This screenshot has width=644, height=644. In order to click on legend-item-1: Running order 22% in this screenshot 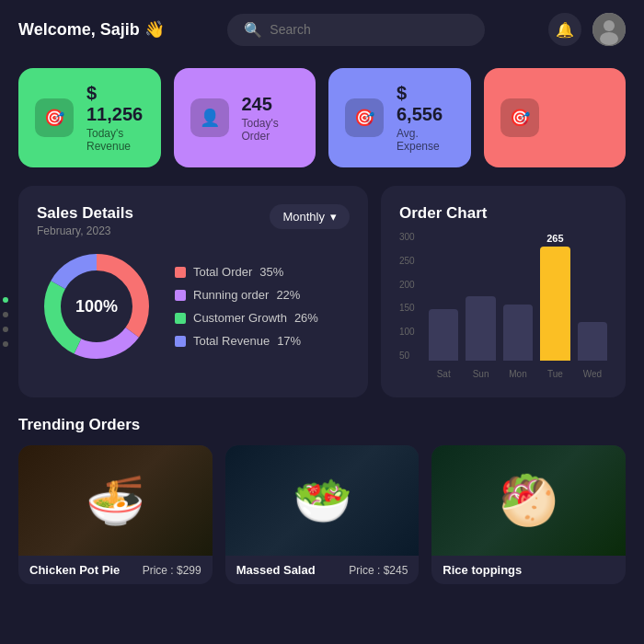, I will do `click(247, 294)`.